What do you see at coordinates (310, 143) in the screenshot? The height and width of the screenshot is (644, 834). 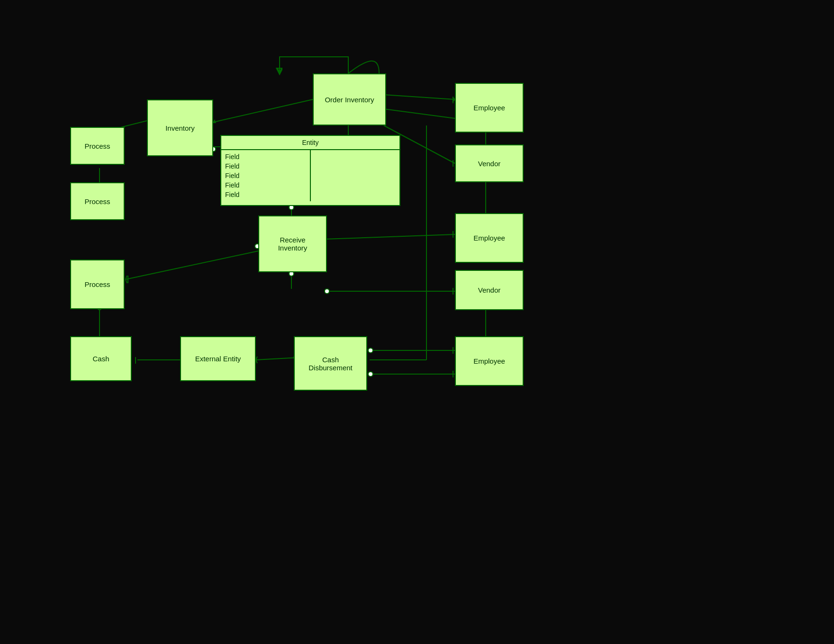 I see `entity-header: Entity` at bounding box center [310, 143].